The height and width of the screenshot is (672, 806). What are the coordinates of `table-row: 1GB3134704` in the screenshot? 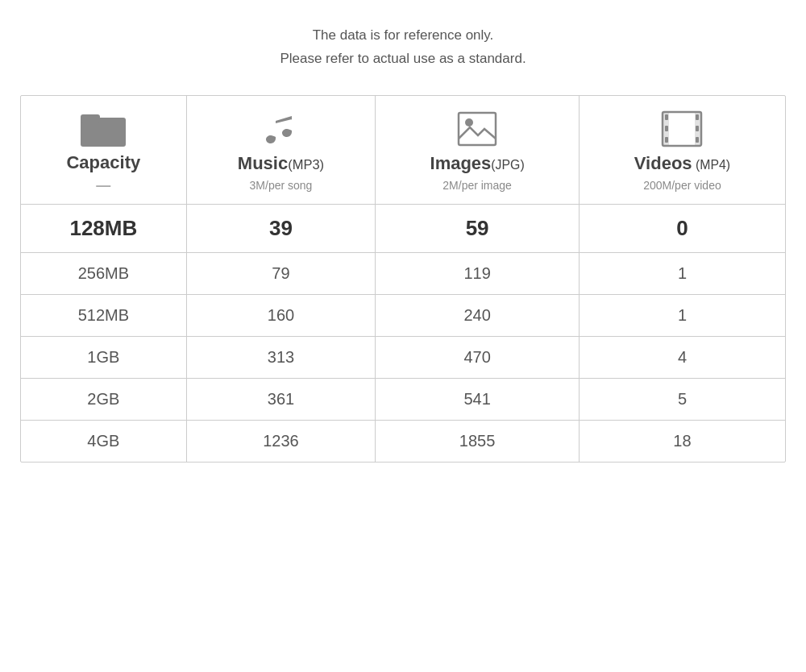 It's located at (403, 357).